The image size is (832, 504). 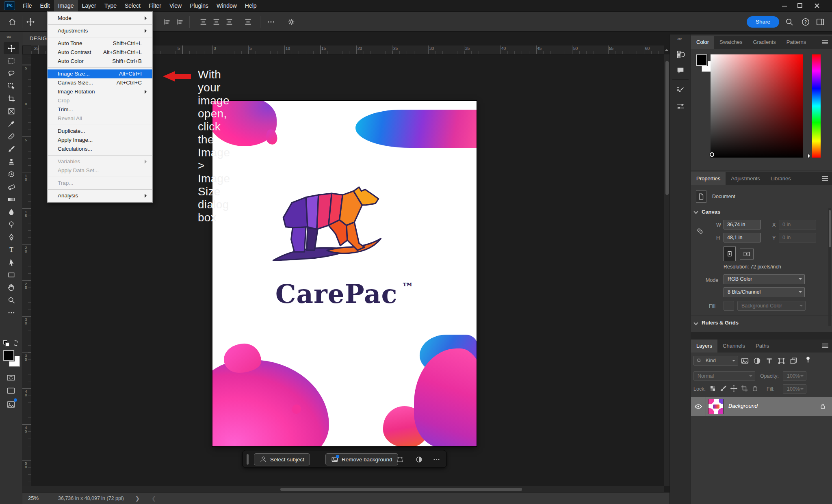 What do you see at coordinates (716, 407) in the screenshot?
I see `layer-thumbnail` at bounding box center [716, 407].